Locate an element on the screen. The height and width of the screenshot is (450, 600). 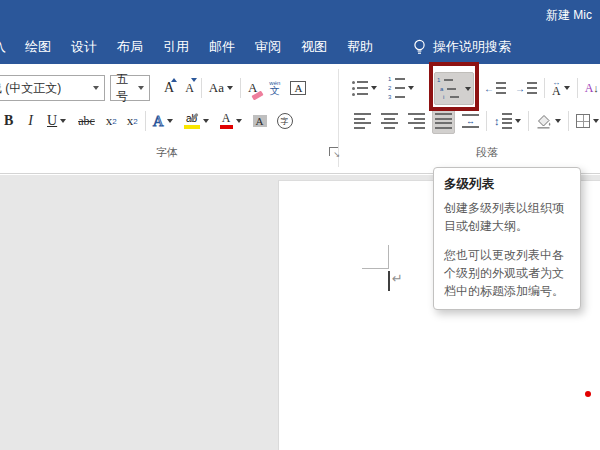
italic-icon: I is located at coordinates (30, 121).